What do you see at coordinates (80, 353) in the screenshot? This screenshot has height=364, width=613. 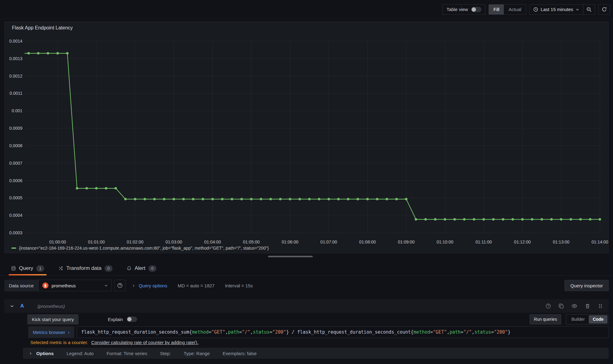 I see `legend-option: Legend: Auto` at bounding box center [80, 353].